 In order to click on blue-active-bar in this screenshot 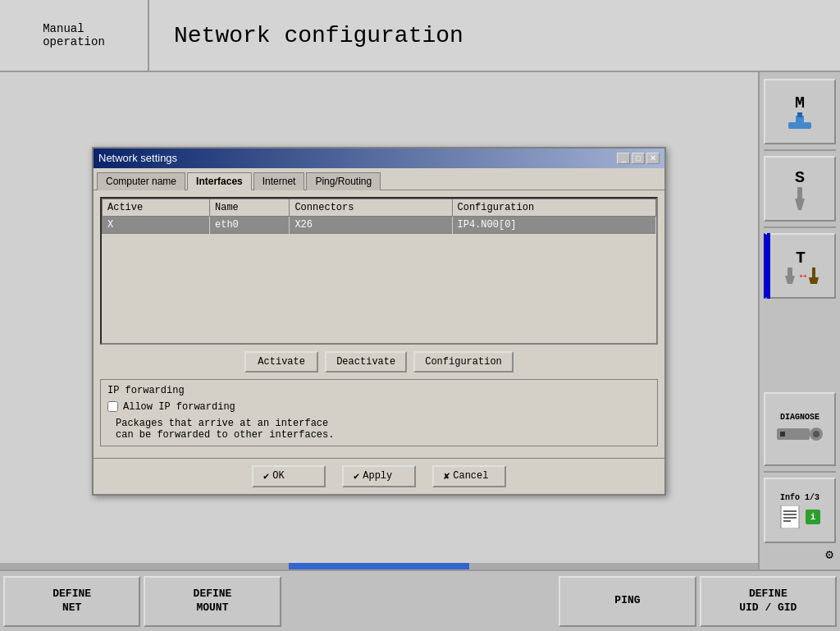, I will do `click(769, 266)`.